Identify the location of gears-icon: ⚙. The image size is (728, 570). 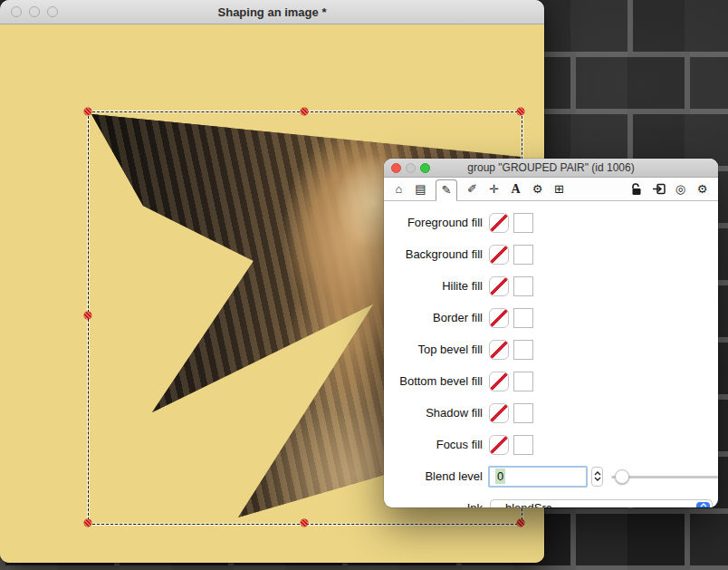
(538, 189).